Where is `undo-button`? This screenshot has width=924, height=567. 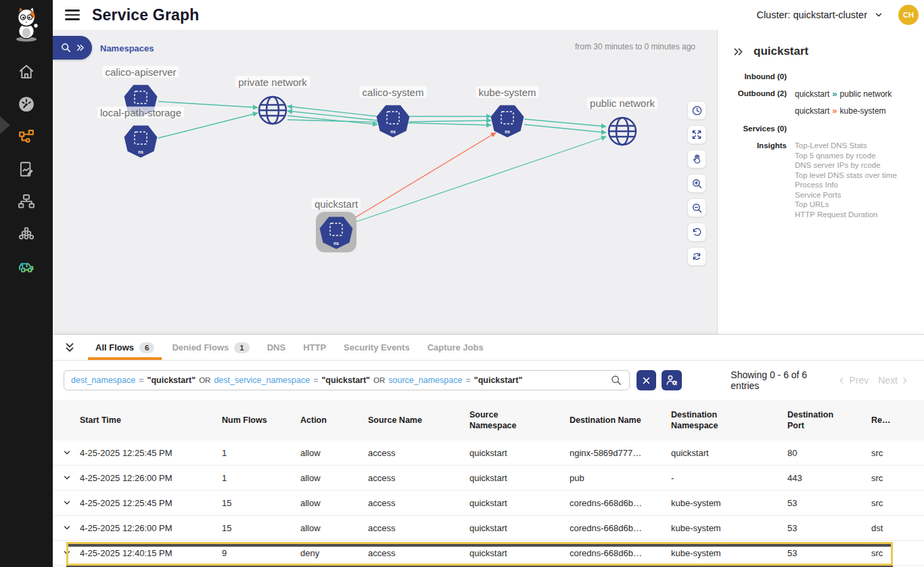
undo-button is located at coordinates (697, 232).